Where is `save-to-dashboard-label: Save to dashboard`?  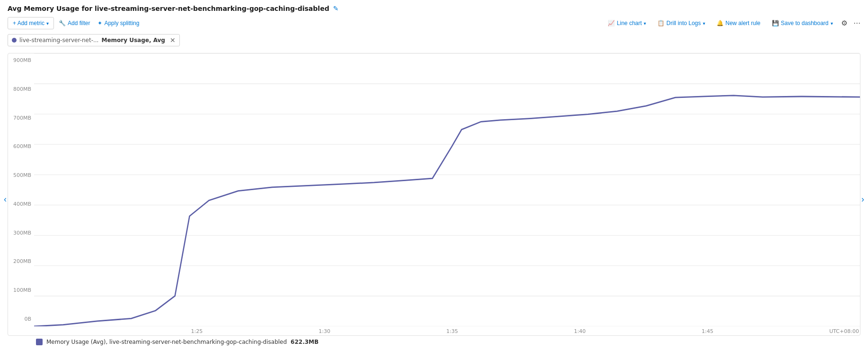 save-to-dashboard-label: Save to dashboard is located at coordinates (805, 23).